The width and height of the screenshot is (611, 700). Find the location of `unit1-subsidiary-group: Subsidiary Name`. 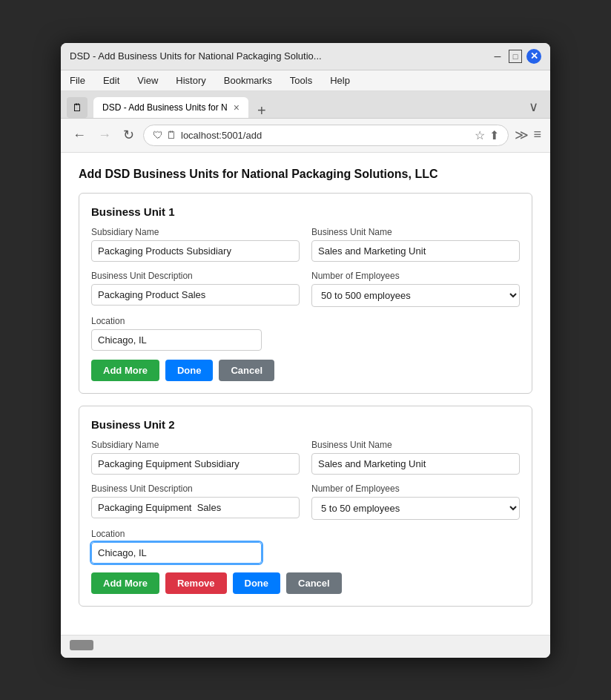

unit1-subsidiary-group: Subsidiary Name is located at coordinates (196, 245).